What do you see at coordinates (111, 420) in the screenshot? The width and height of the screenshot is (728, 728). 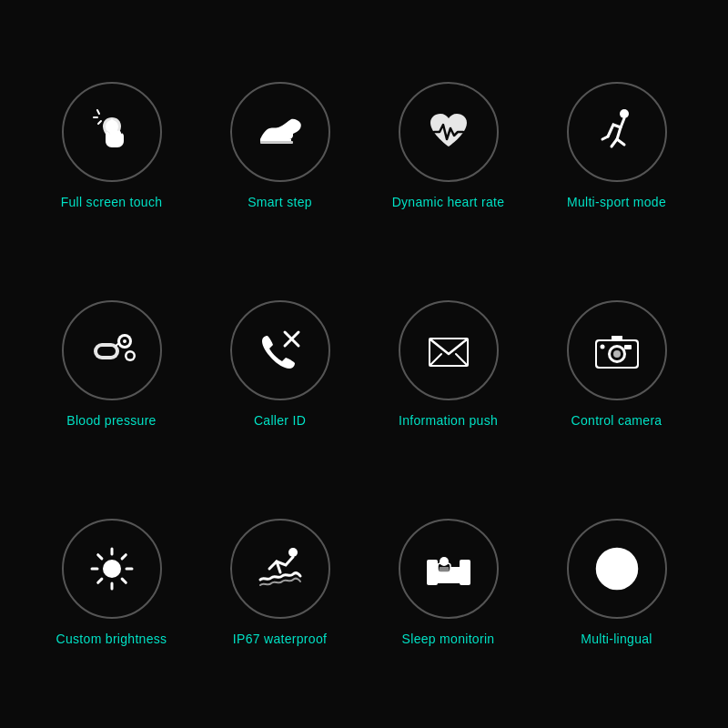 I see `feature-label-blood-pressure: Blood pressure` at bounding box center [111, 420].